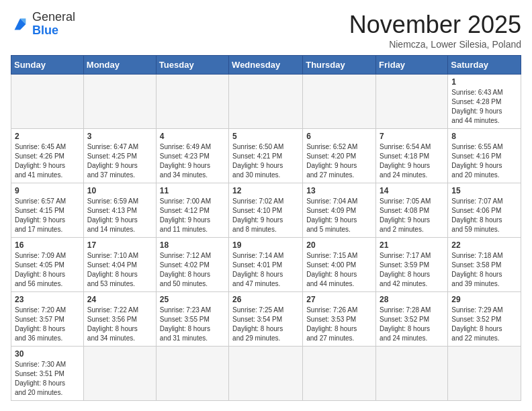 The image size is (532, 411). What do you see at coordinates (47, 324) in the screenshot?
I see `day-info: Sunrise: 7:20 AM Sunset: 3:57 PM Dayligh…` at bounding box center [47, 324].